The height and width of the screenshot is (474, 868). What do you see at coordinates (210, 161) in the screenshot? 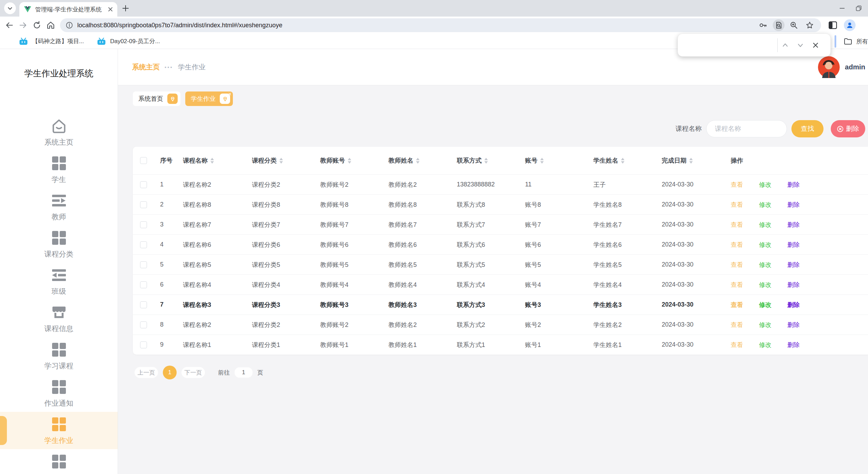
I see `column-header-课程名称: 课程名称` at bounding box center [210, 161].